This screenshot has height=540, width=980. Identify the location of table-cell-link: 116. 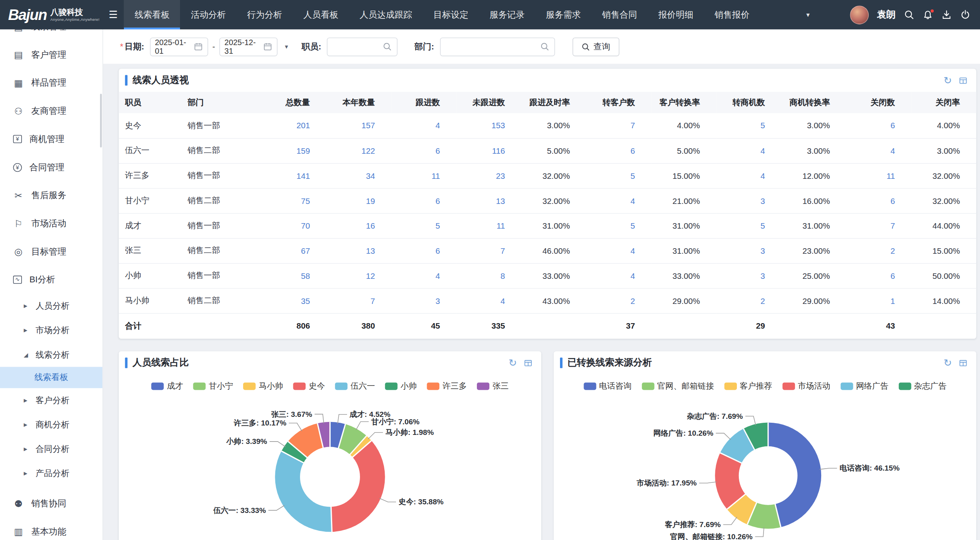
(499, 151).